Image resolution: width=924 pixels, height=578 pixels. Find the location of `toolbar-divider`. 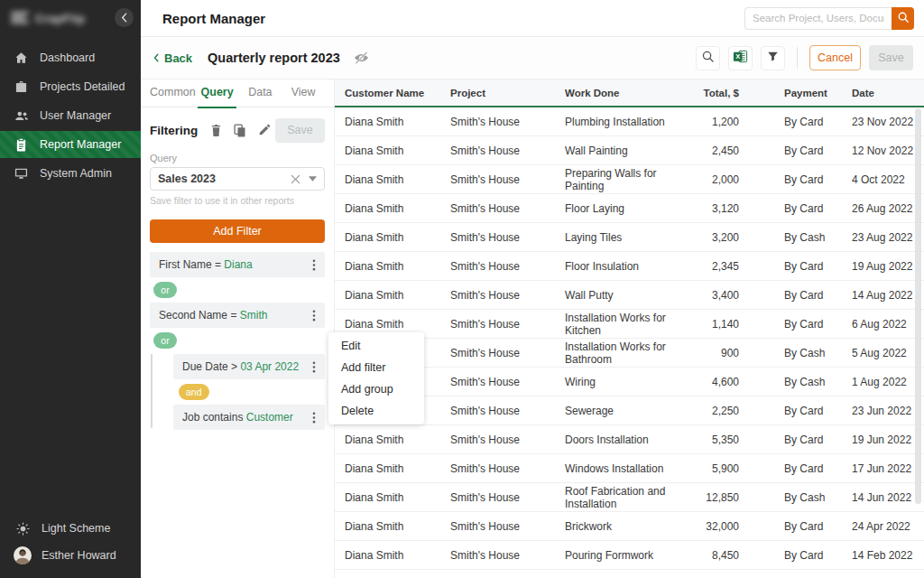

toolbar-divider is located at coordinates (798, 58).